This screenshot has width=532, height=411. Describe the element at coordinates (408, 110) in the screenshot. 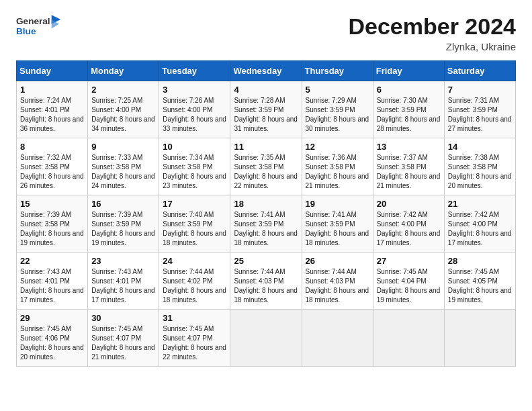

I see `calendar-cell: 6Sunrise: 7:30 AMSunset: 3:59 PMDaylight…` at that location.